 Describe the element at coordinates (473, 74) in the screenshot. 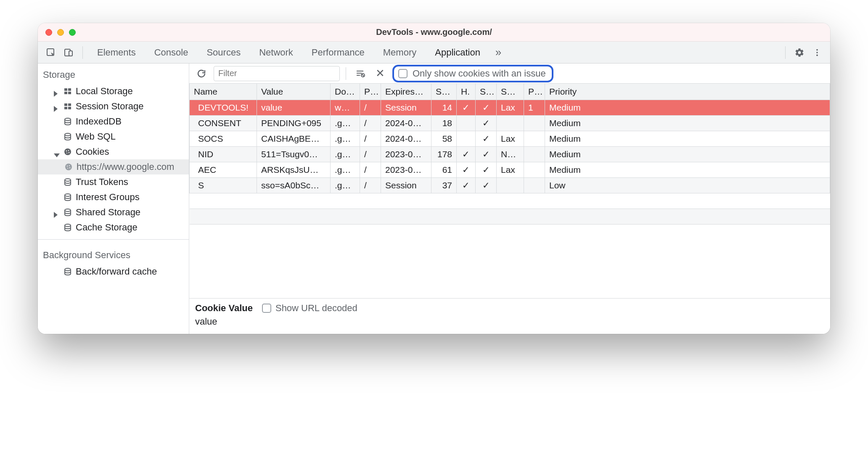

I see `only-issue-checkbox: Only show cookies with an issue` at that location.